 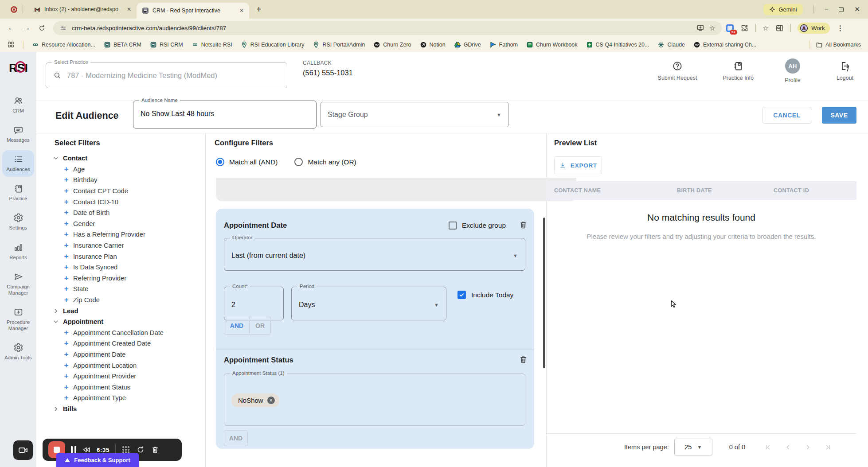 I want to click on and-button: AND, so click(x=236, y=438).